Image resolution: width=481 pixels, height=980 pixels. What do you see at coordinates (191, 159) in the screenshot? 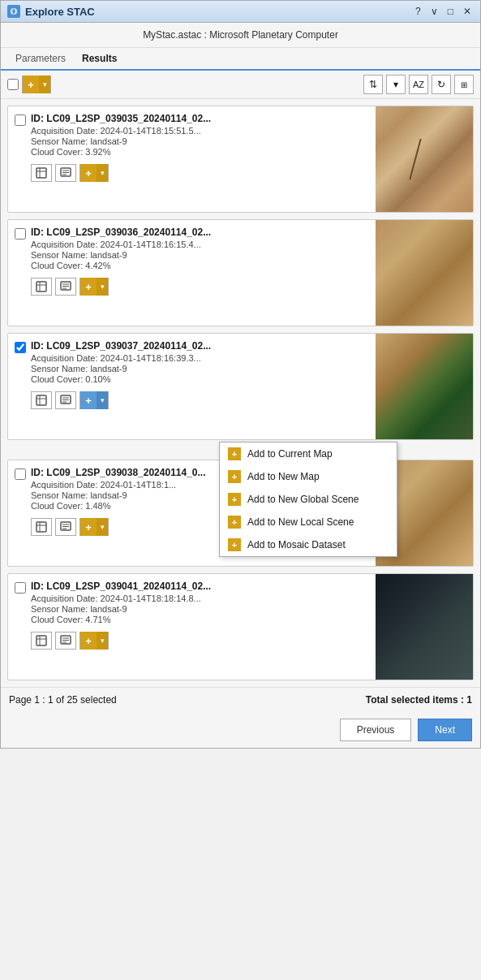
I see `result-left-1: ID: LC09_L2SP_039035_20240114_02... Acqu…` at bounding box center [191, 159].